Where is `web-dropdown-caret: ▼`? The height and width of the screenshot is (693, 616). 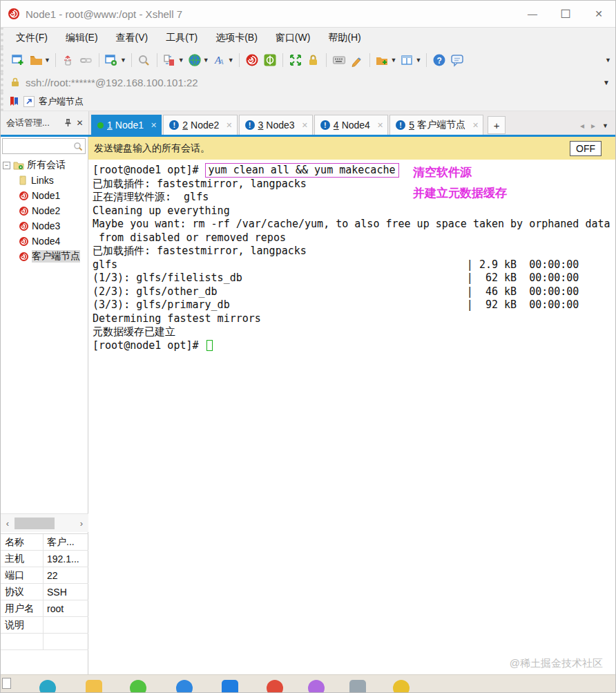 web-dropdown-caret: ▼ is located at coordinates (206, 60).